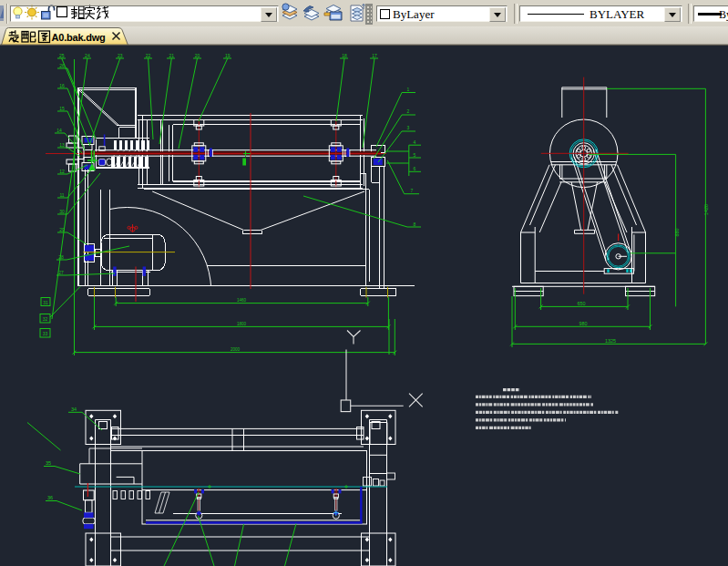  I want to click on svg-text: 35, so click(48, 463).